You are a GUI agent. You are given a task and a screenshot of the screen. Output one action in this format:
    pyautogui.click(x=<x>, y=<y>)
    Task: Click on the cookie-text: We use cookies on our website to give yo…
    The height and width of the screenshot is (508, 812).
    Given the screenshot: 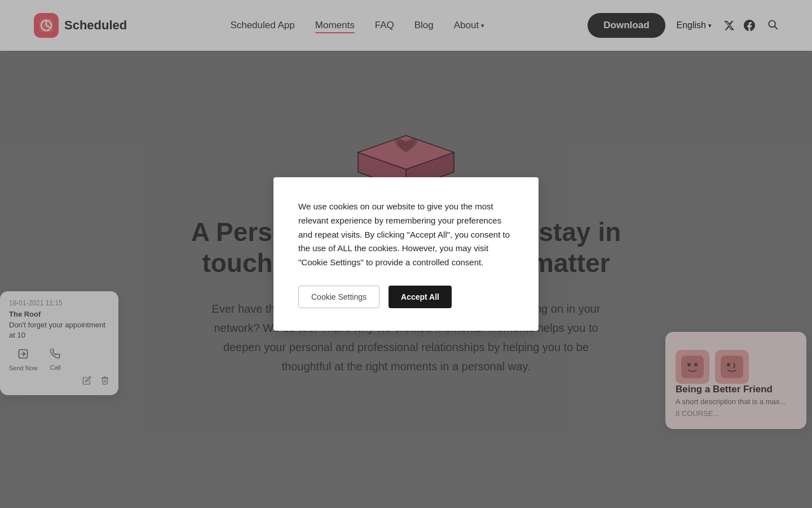 What is the action you would take?
    pyautogui.click(x=406, y=235)
    